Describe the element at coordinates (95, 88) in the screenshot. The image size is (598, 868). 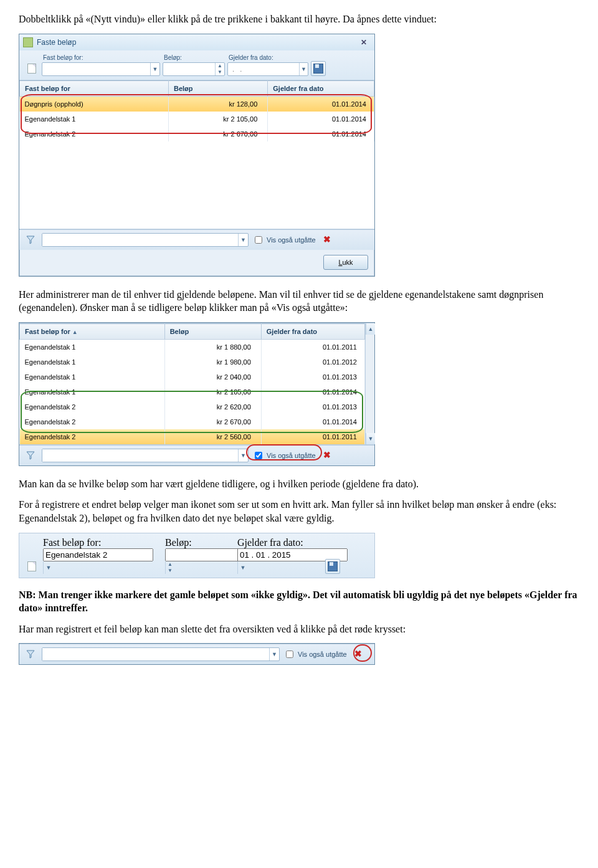
I see `th-for: Fast beløp for` at that location.